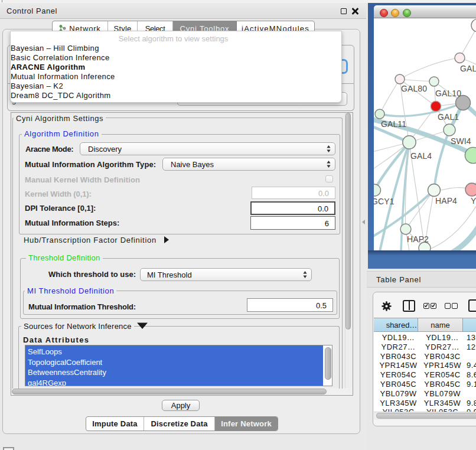 The image size is (476, 450). What do you see at coordinates (384, 201) in the screenshot?
I see `svg-text: GCY1` at bounding box center [384, 201].